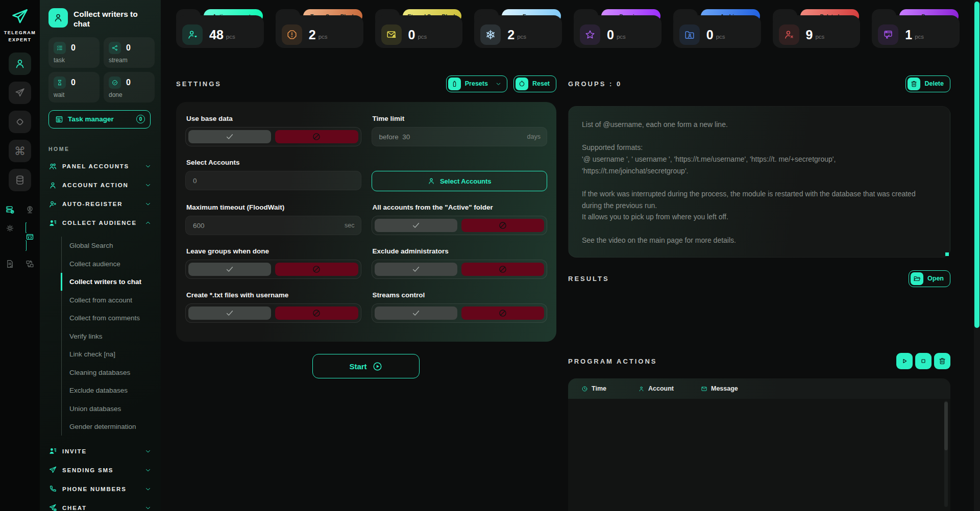 The height and width of the screenshot is (511, 980). I want to click on rail-accounts-button, so click(20, 64).